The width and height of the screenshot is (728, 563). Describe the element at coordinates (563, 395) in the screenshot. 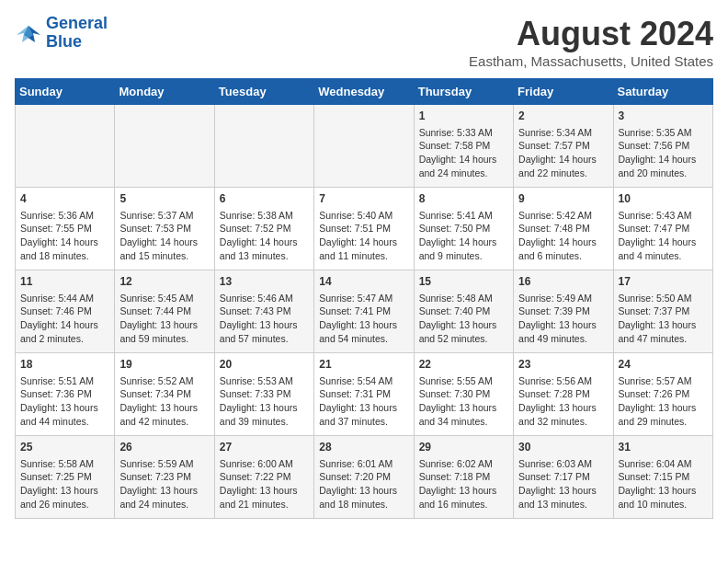

I see `calendar-cell: 23Sunrise: 5:56 AMSunset: 7:28 PMDayligh…` at that location.